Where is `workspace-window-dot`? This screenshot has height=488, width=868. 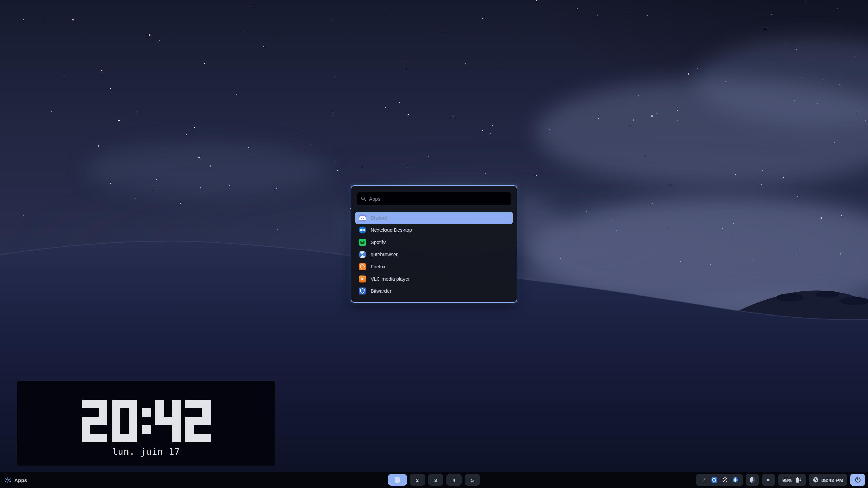
workspace-window-dot is located at coordinates (397, 480).